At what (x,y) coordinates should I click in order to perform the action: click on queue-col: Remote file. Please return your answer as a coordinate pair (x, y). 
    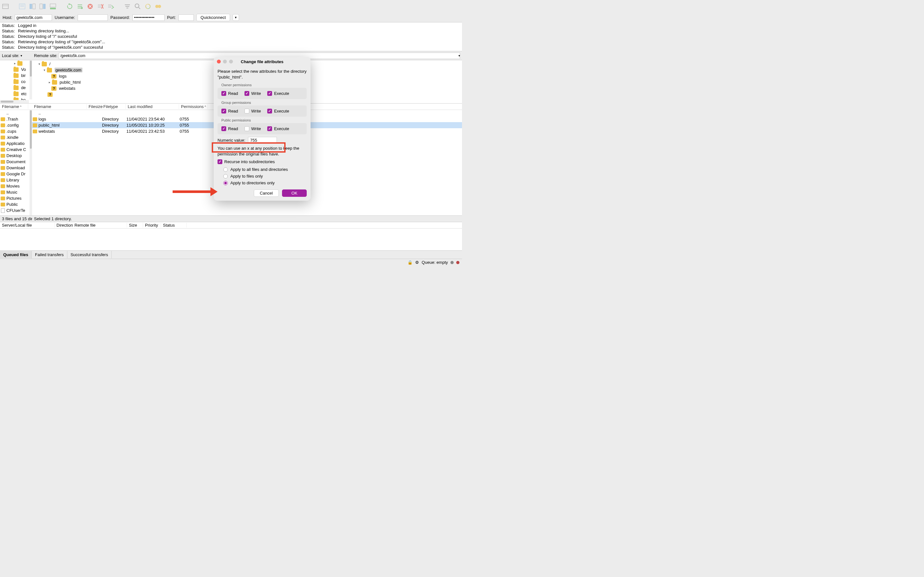
    Looking at the image, I should click on (100, 225).